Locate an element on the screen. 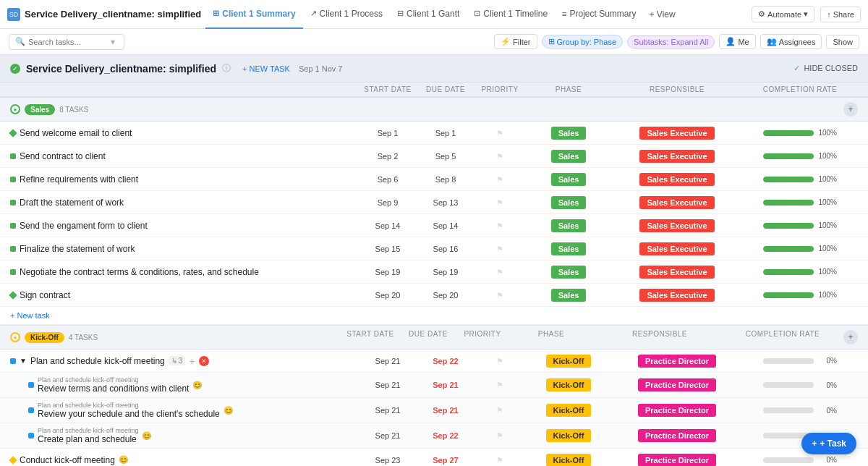 This screenshot has height=466, width=868. project-name: Service Delivery_clientname: simplified is located at coordinates (122, 69).